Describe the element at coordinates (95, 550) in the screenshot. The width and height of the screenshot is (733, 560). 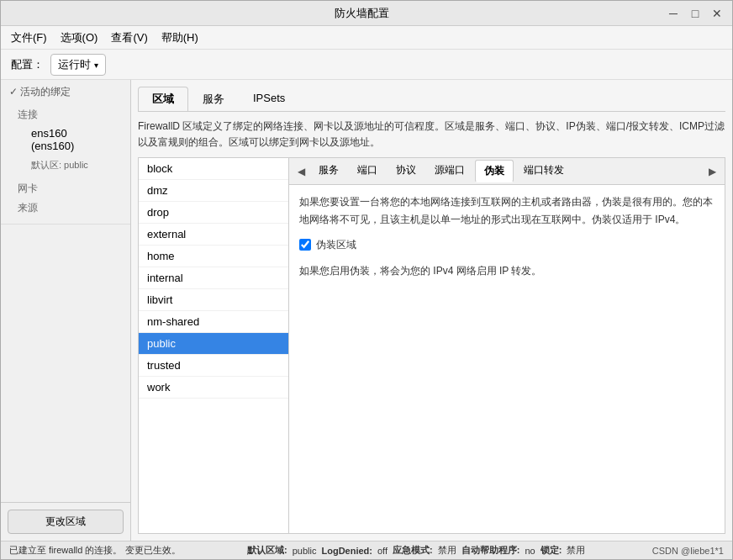
I see `statusbar-connection: 已建立至 firewalld 的连接。 变更已生效。` at that location.